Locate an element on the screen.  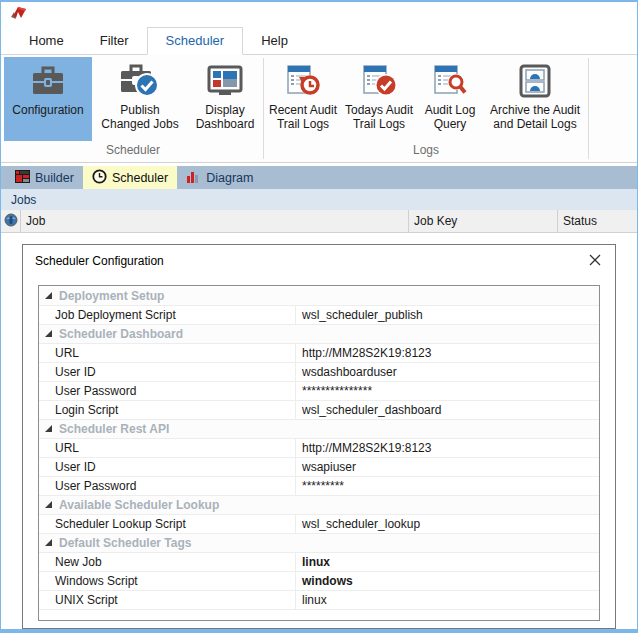
clock-icon is located at coordinates (100, 178).